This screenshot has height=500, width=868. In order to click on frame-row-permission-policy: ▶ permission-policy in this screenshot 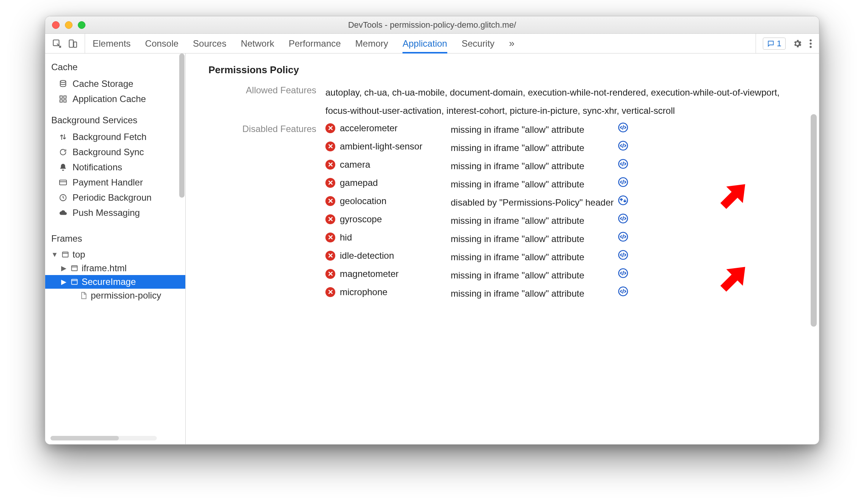, I will do `click(115, 296)`.